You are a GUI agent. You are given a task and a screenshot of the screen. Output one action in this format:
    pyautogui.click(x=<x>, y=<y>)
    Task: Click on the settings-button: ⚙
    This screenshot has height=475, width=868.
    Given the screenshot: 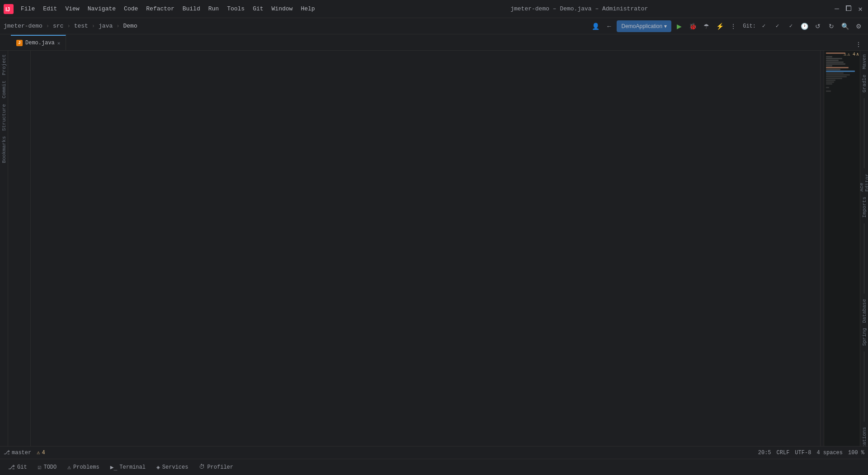 What is the action you would take?
    pyautogui.click(x=859, y=26)
    